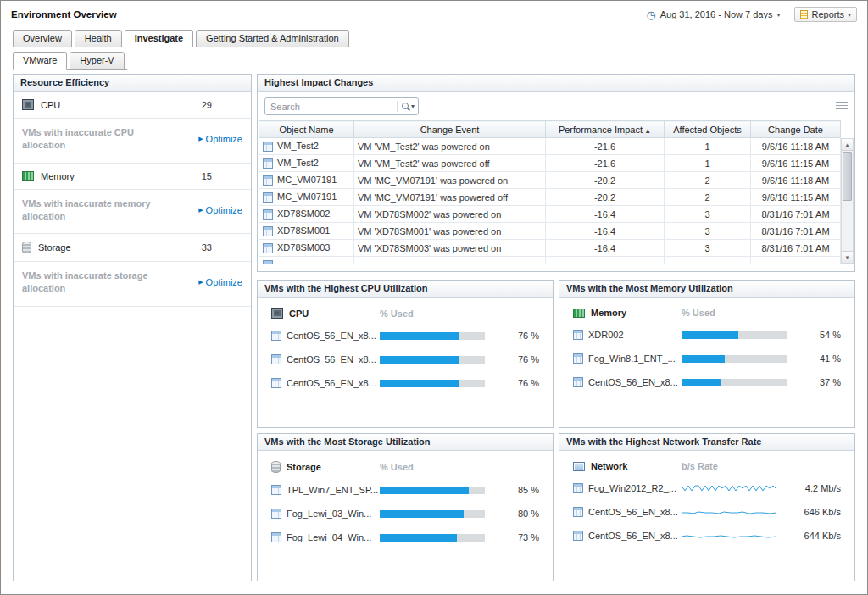  What do you see at coordinates (796, 181) in the screenshot?
I see `change-date-cell: 9/6/16 11:18 AM` at bounding box center [796, 181].